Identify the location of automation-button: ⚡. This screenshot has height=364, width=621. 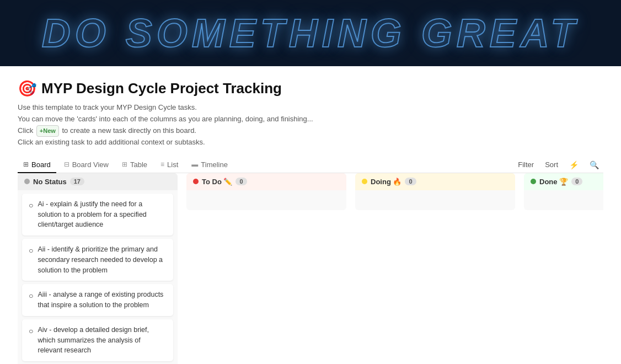
(574, 165).